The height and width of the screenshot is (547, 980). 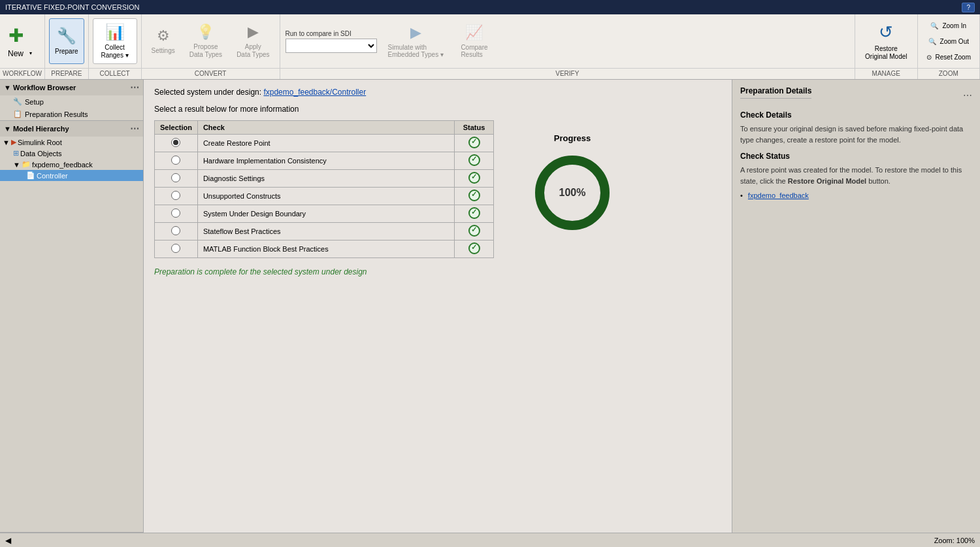 I want to click on model-hierarchy-menu-icon: ⋯, so click(x=135, y=129).